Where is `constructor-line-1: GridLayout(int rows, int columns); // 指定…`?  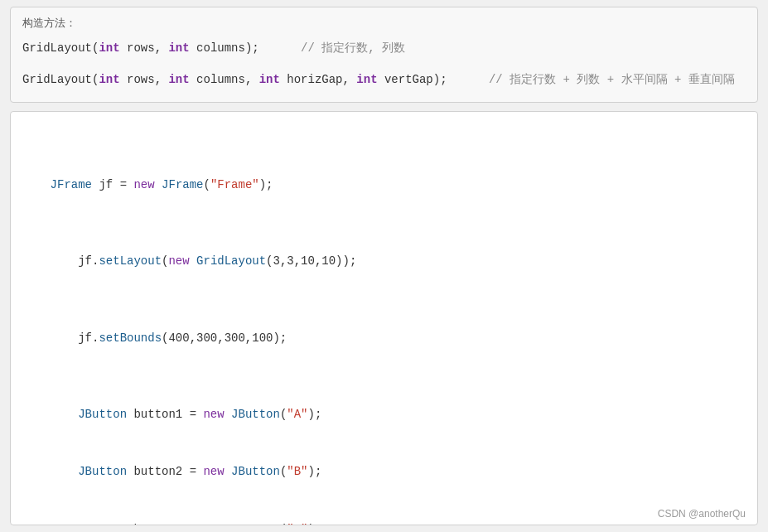
constructor-line-1: GridLayout(int rows, int columns); // 指定… is located at coordinates (384, 49).